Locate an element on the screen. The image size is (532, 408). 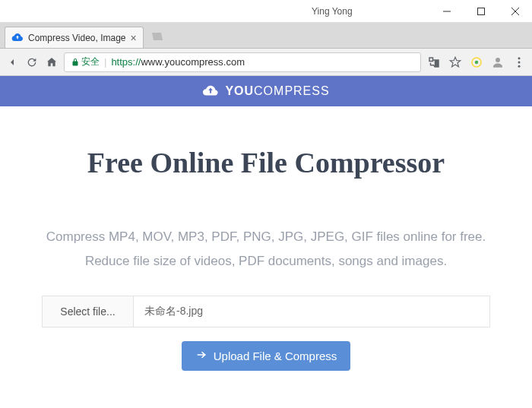
secure-indicator: 安全 is located at coordinates (85, 62).